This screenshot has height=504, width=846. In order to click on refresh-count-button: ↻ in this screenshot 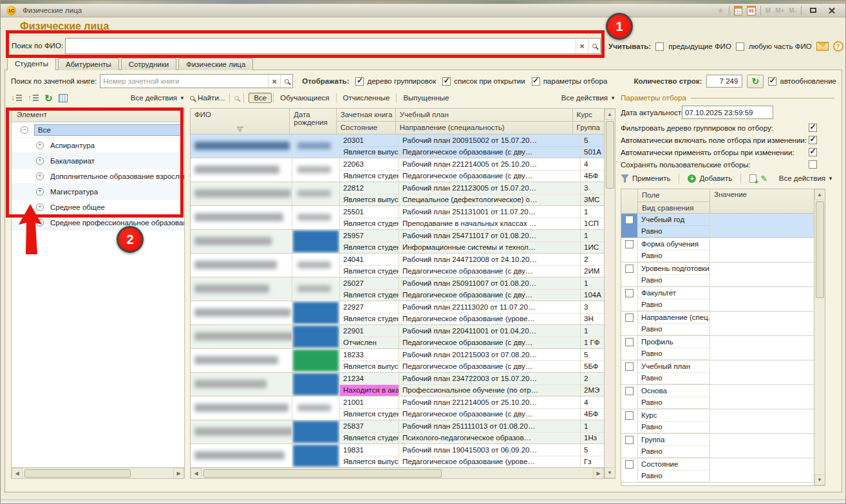, I will do `click(755, 81)`.